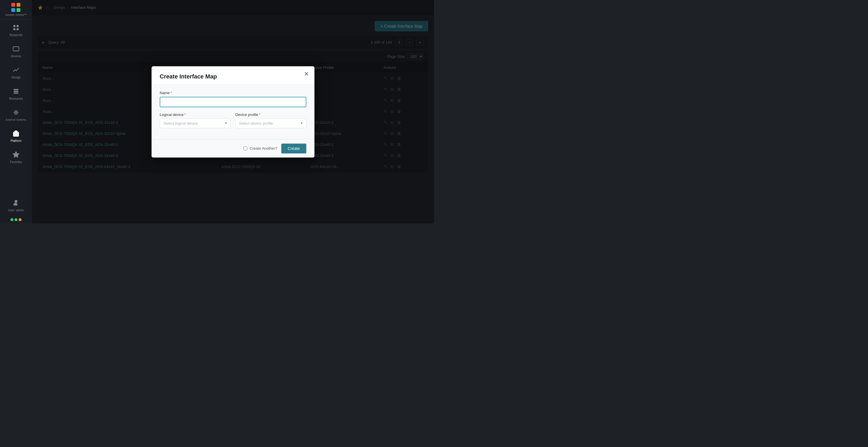  I want to click on logical-device-required-star: *, so click(185, 114).